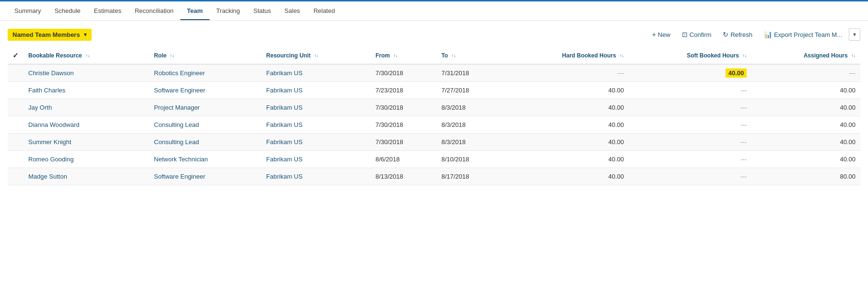 This screenshot has width=868, height=283. Describe the element at coordinates (434, 125) in the screenshot. I see `table-row: Dianna WoodwardConsulting LeadFabrikam U…` at that location.